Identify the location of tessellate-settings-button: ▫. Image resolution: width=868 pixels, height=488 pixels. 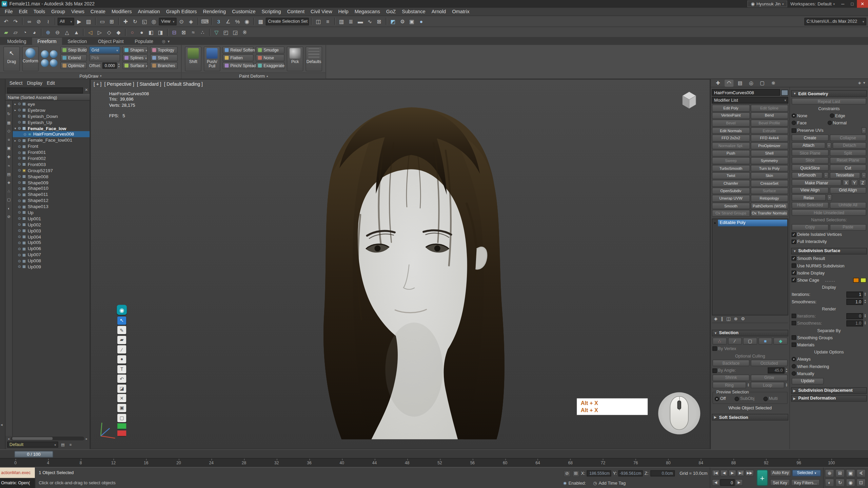
(864, 175).